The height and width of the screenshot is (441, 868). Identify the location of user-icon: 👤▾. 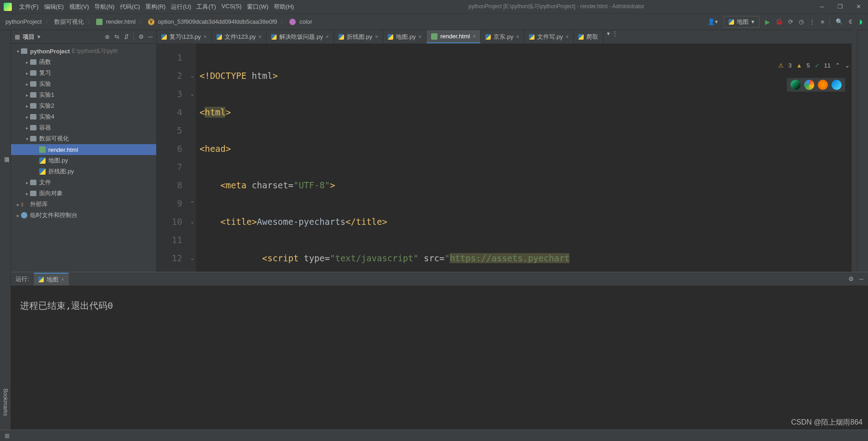
(713, 22).